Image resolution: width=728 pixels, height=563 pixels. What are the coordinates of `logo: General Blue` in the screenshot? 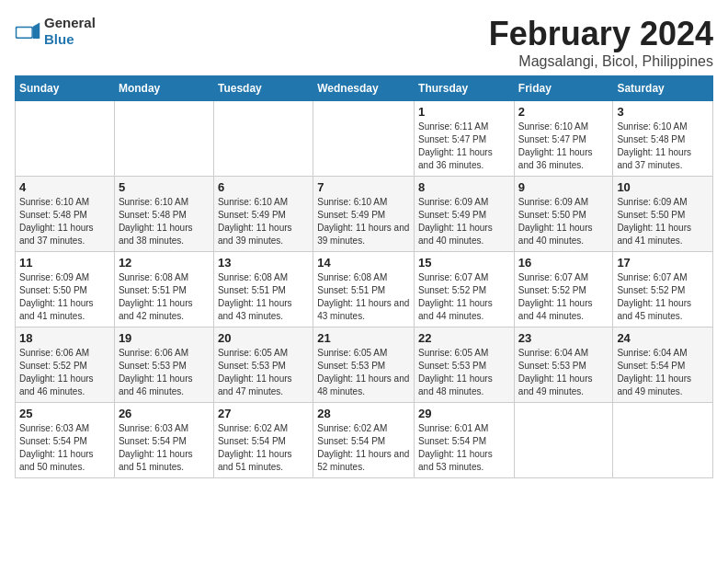 It's located at (55, 31).